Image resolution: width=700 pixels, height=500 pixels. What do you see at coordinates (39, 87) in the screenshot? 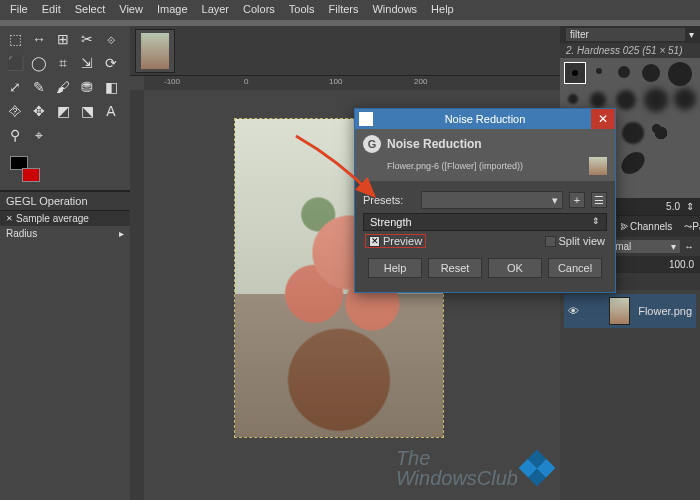
I see `tool-pencil: ✎` at bounding box center [39, 87].